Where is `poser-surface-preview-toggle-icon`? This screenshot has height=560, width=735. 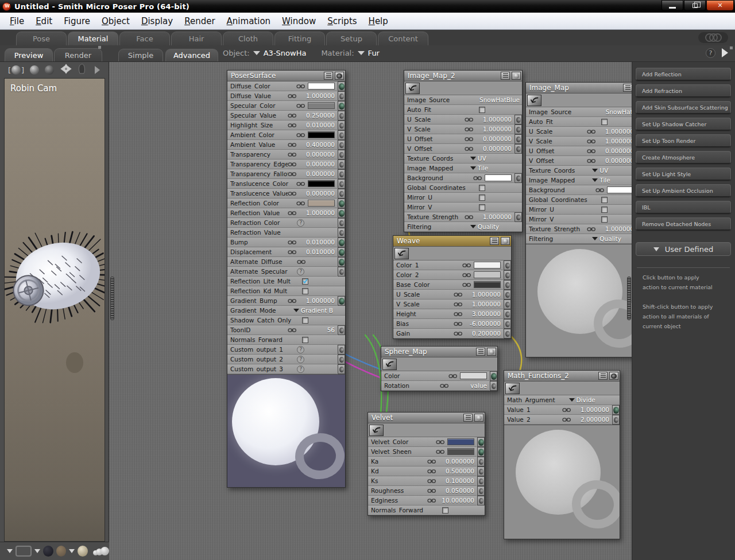 poser-surface-preview-toggle-icon is located at coordinates (339, 76).